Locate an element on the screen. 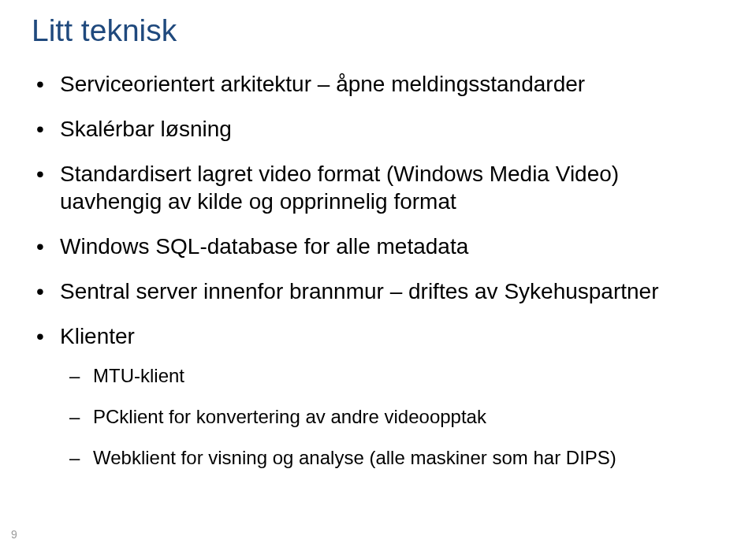  page-number: 9 is located at coordinates (14, 534).